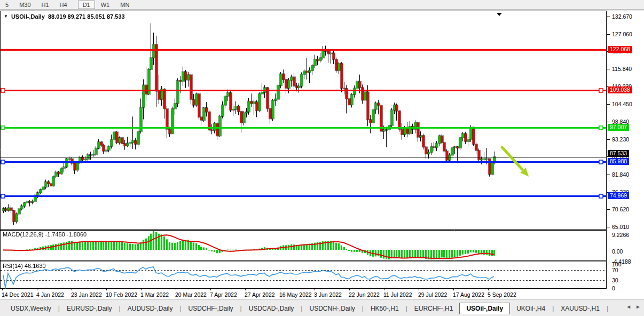 This screenshot has width=644, height=316. I want to click on symbol-tab-audusd: AUDUSD-,Daily, so click(151, 309).